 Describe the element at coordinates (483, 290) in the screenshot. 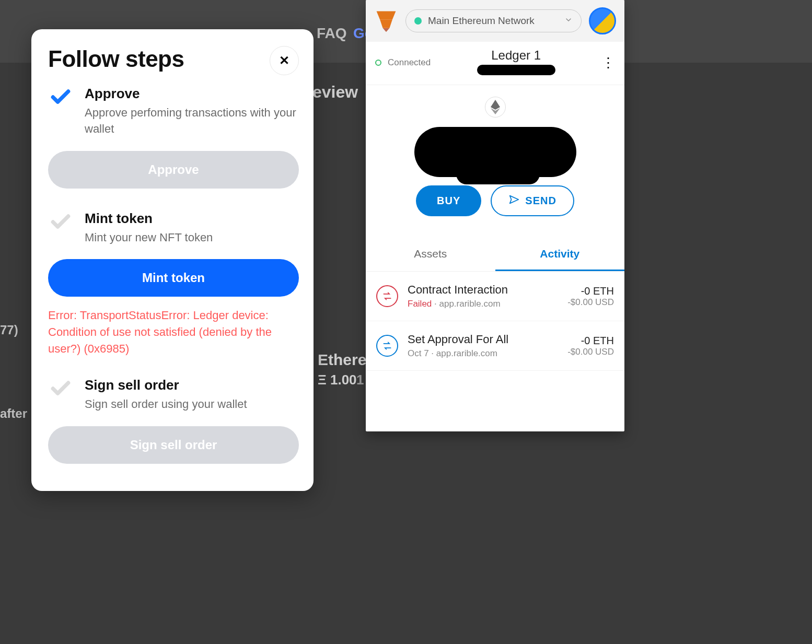

I see `activity-title: Contract Interaction` at that location.